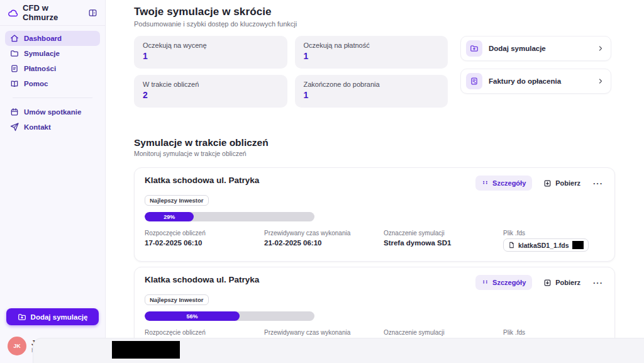 This screenshot has width=644, height=363. Describe the element at coordinates (211, 52) in the screenshot. I see `stat-card-oczekuja-na-wycene: Oczekują na wycenę 1` at that location.